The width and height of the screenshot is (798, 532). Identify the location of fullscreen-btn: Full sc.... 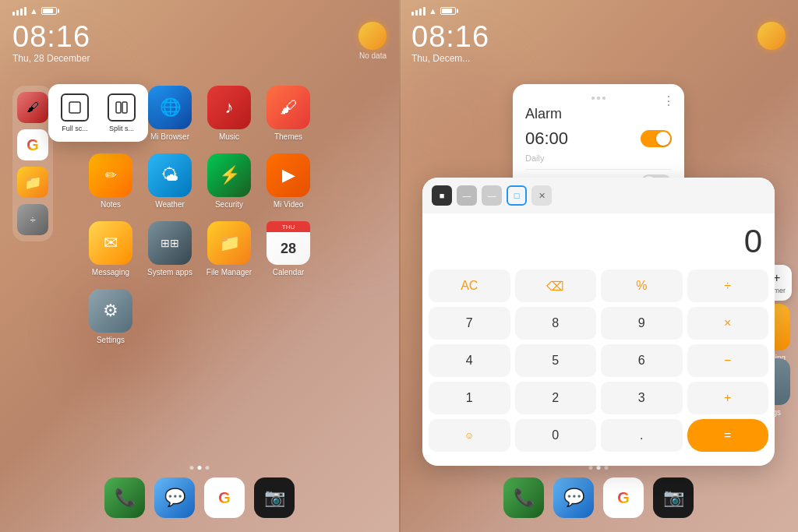
(75, 113).